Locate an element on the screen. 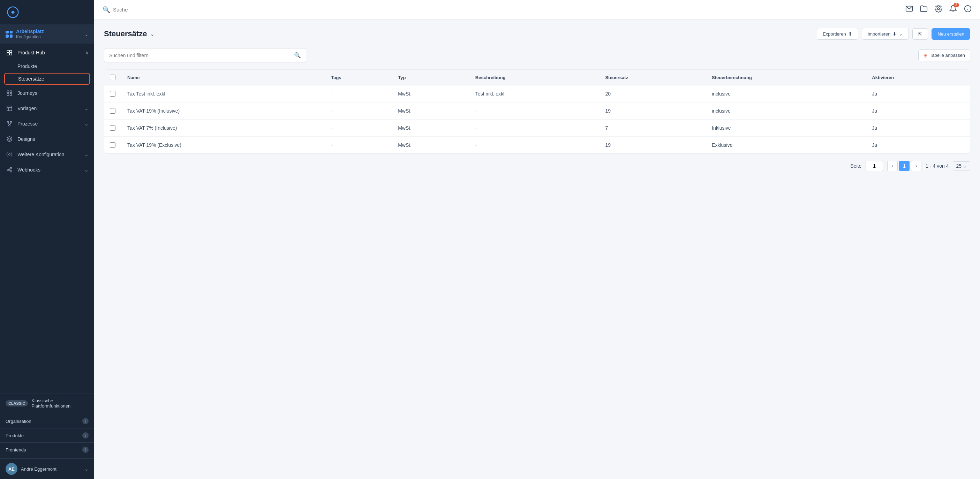 This screenshot has width=980, height=479. organisation-info-icon: i is located at coordinates (85, 421).